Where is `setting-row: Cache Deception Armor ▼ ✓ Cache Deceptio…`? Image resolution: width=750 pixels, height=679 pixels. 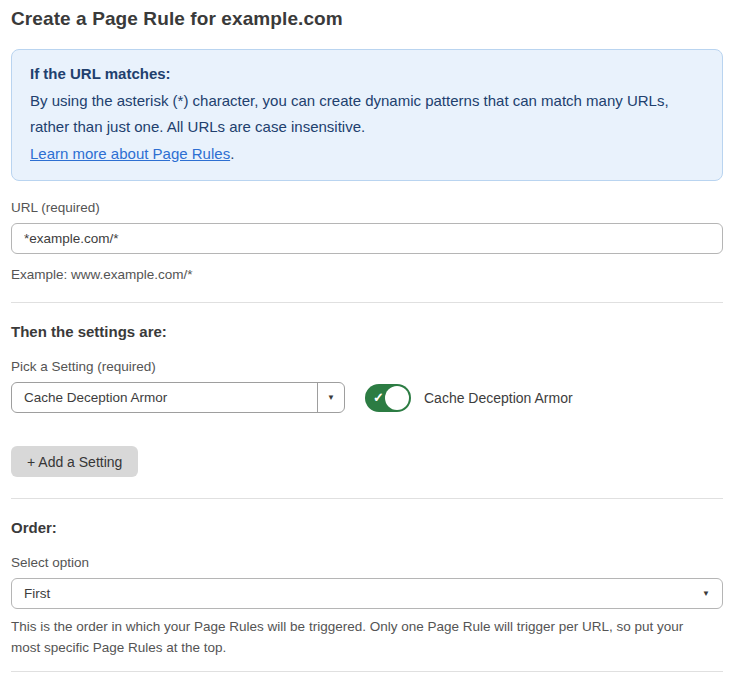 setting-row: Cache Deception Armor ▼ ✓ Cache Deceptio… is located at coordinates (367, 398).